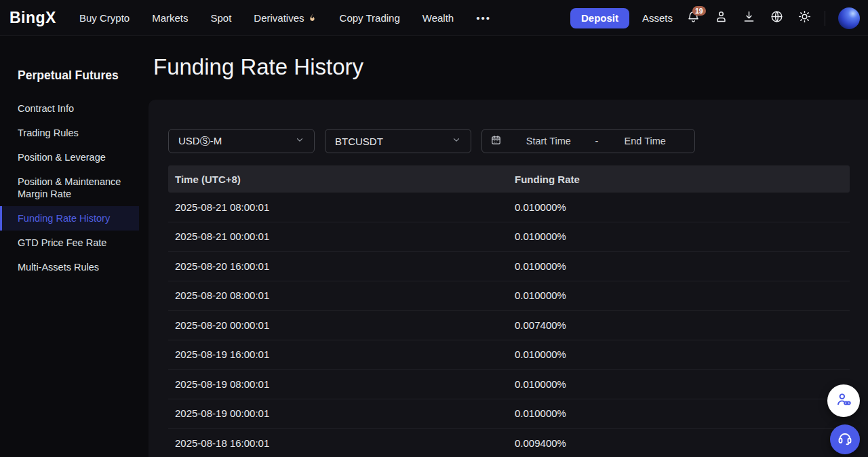 This screenshot has height=457, width=868. I want to click on nav-item-markets: Markets, so click(170, 18).